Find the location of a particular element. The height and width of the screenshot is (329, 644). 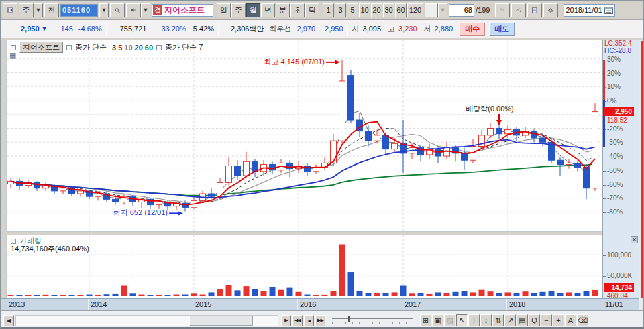

panel-icon is located at coordinates (10, 11).